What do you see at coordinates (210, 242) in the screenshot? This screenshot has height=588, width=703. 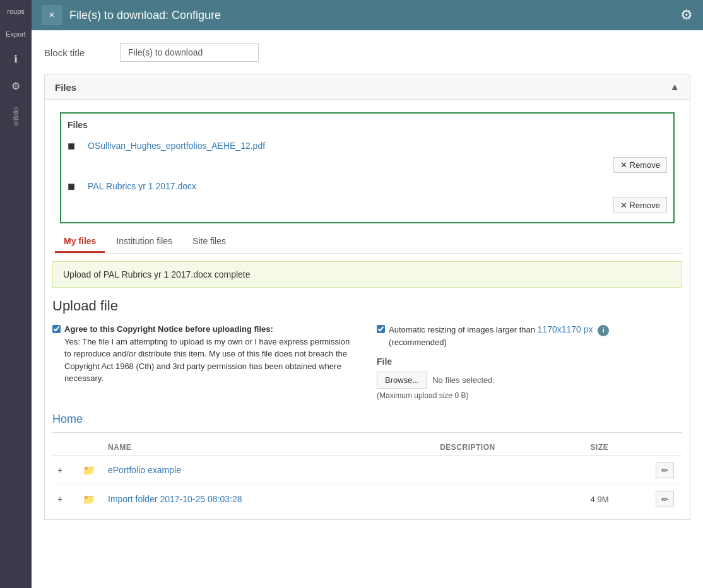 I see `tab-site-files: Site files` at bounding box center [210, 242].